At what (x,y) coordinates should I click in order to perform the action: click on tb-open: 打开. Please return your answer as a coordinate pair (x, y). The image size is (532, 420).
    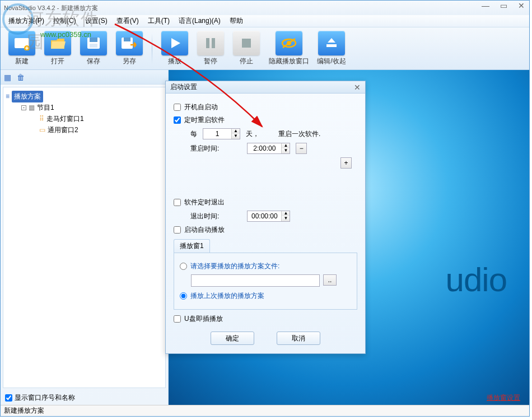
    Looking at the image, I should click on (58, 48).